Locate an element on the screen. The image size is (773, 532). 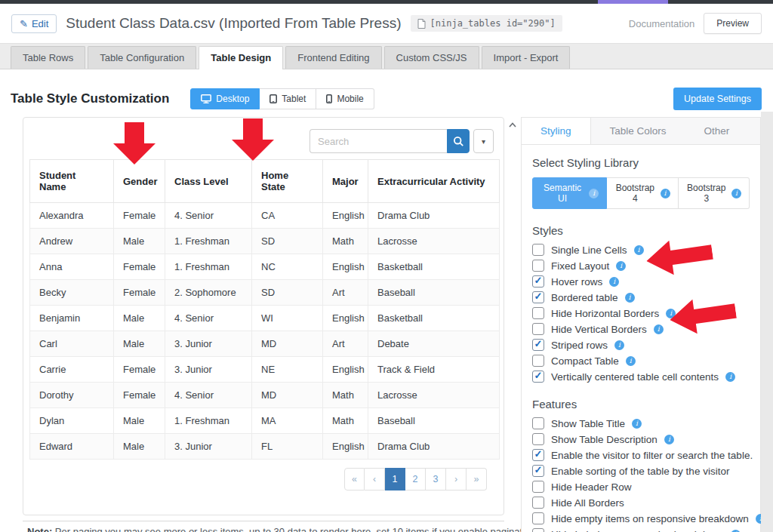
tab-table-configuration: Table Configuration is located at coordinates (142, 57).